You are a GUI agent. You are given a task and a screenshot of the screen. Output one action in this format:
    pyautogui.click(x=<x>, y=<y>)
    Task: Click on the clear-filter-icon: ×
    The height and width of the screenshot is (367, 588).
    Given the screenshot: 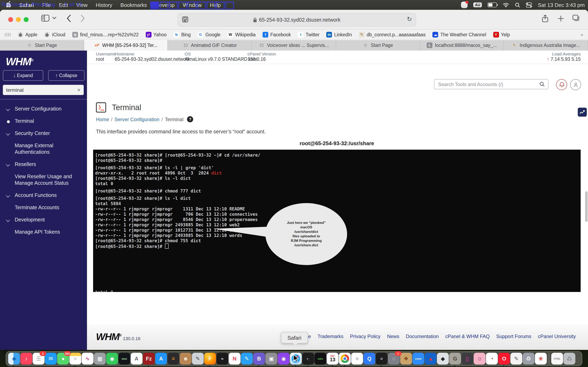 What is the action you would take?
    pyautogui.click(x=79, y=90)
    